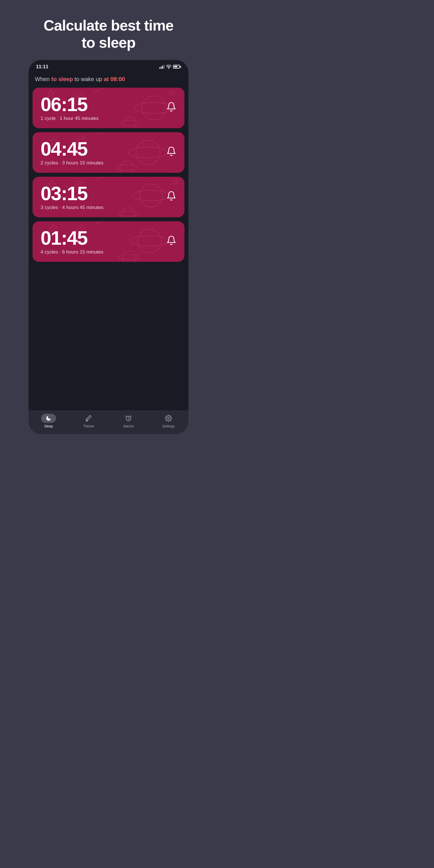  I want to click on battery-icon, so click(177, 67).